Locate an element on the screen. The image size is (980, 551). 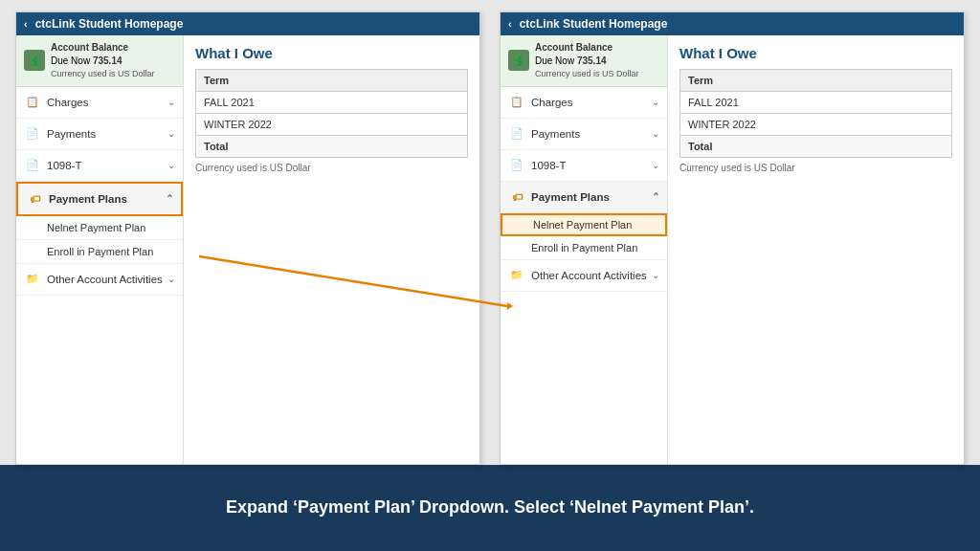
charges-chevron: ⌄ is located at coordinates (171, 101).